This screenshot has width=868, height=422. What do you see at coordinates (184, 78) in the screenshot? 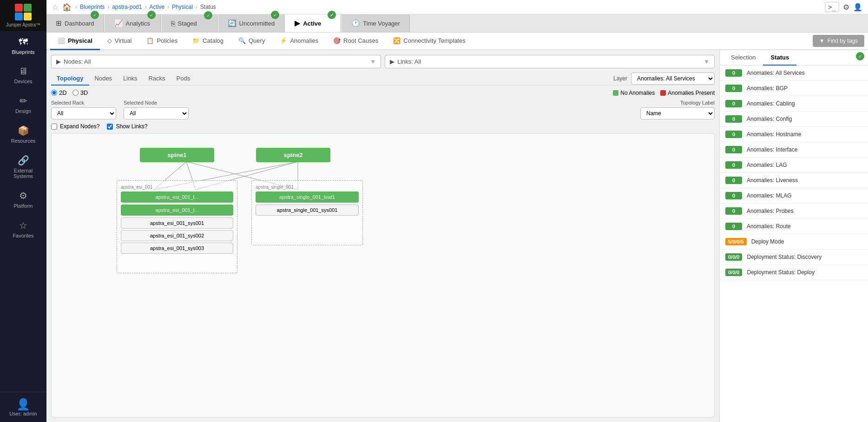
I see `pods-tab-label: Pods` at bounding box center [184, 78].